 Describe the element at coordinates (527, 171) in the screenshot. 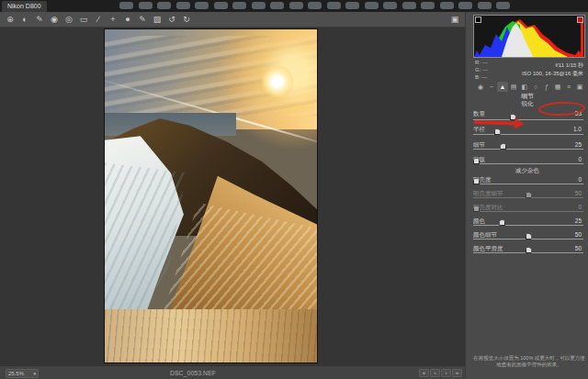

I see `noise-reduction-section-header: 减少杂色` at that location.